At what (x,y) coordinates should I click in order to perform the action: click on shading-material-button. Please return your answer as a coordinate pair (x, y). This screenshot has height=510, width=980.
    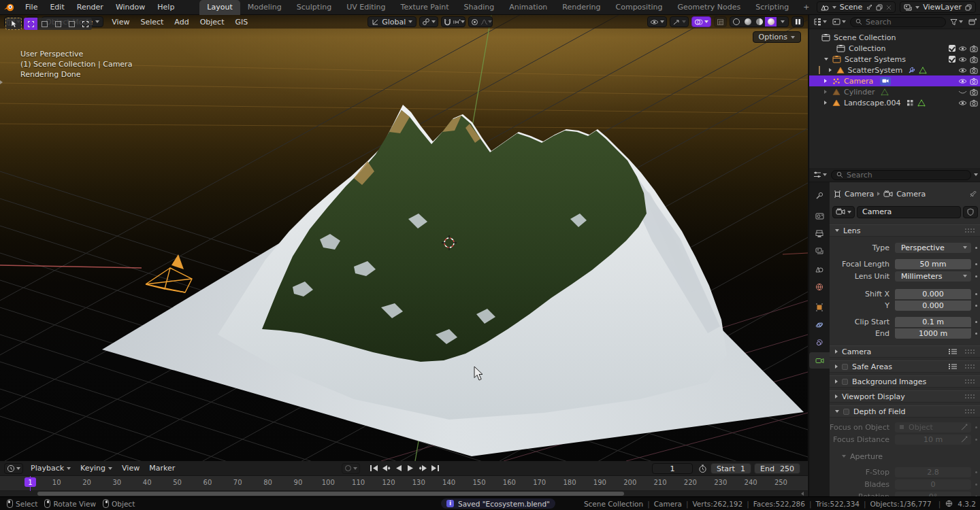
    Looking at the image, I should click on (760, 22).